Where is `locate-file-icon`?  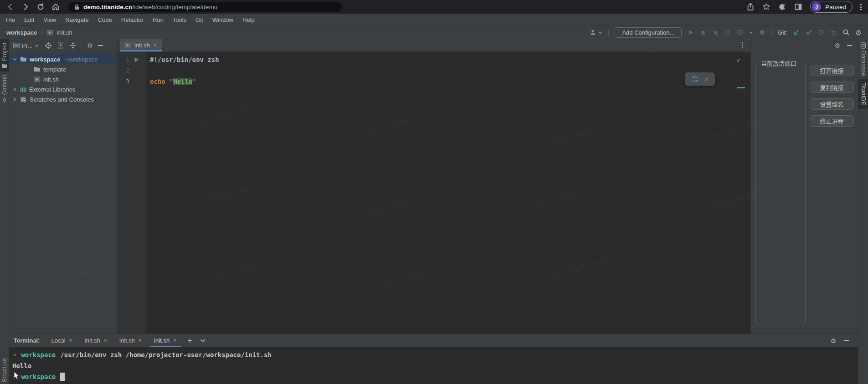
locate-file-icon is located at coordinates (48, 46).